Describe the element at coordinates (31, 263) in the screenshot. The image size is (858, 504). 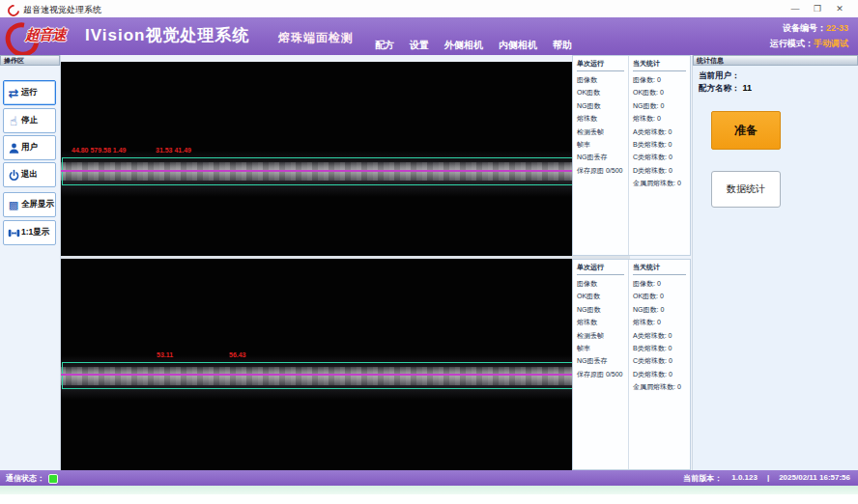
I see `operation-sidebar: 操作区 ⇄ 运行 ☝ 停止 用户 退出 ▩ 全屏显示` at that location.